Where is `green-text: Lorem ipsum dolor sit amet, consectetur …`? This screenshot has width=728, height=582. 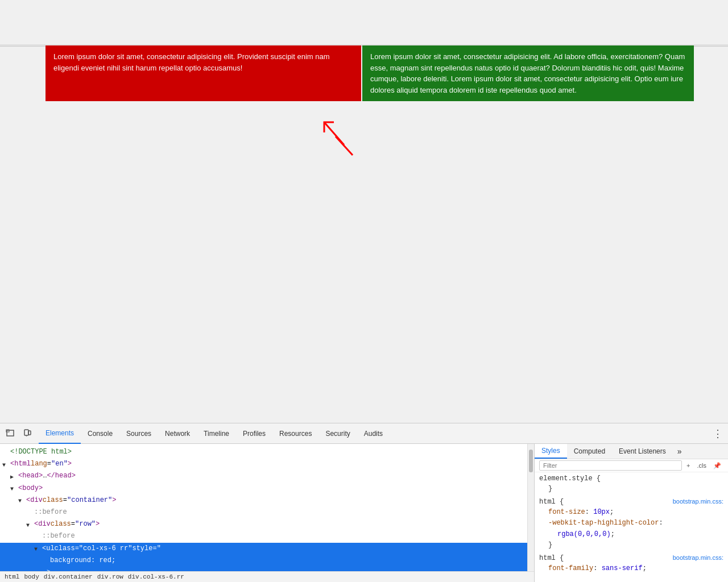
green-text: Lorem ipsum dolor sit amet, consectetur … is located at coordinates (528, 73).